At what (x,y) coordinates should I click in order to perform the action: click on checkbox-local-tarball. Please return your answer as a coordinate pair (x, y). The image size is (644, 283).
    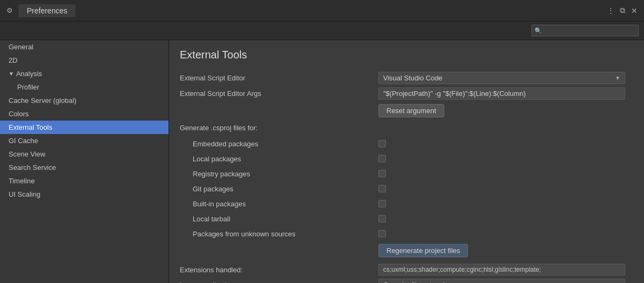
    Looking at the image, I should click on (382, 219).